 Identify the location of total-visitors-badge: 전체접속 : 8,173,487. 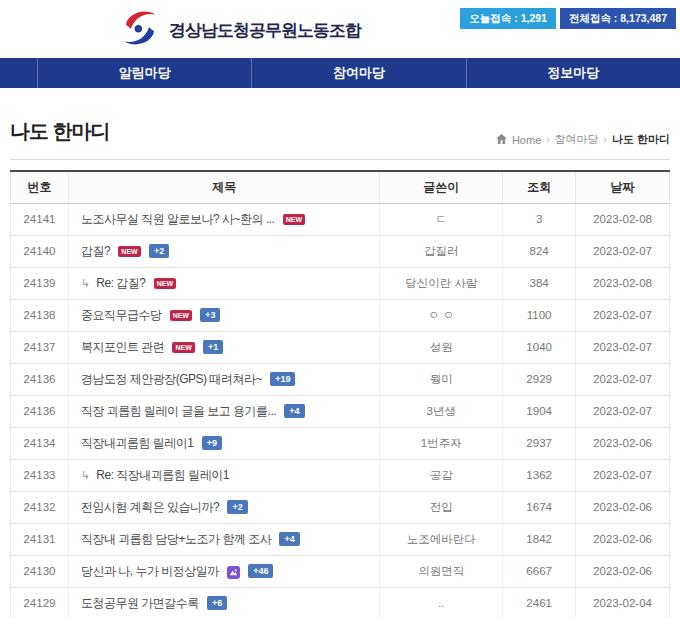
(618, 18).